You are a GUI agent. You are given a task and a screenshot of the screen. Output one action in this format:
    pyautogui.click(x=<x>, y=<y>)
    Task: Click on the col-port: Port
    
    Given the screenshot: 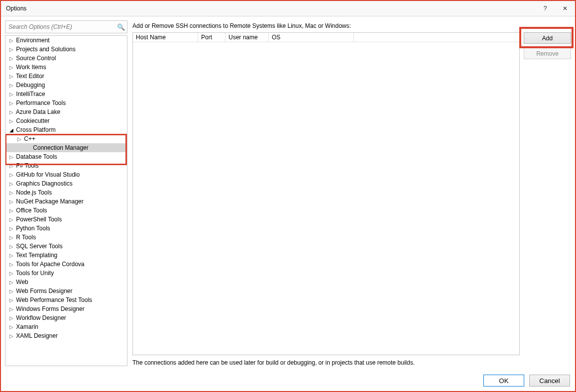 What is the action you would take?
    pyautogui.click(x=212, y=37)
    